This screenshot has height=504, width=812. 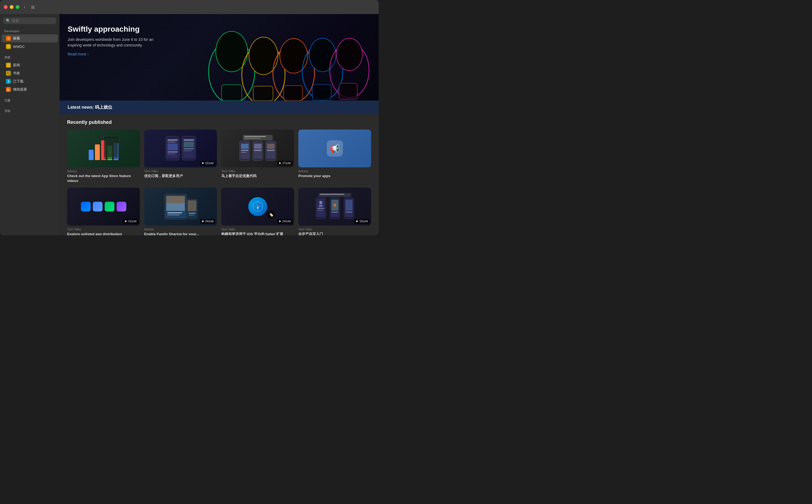 What do you see at coordinates (8, 47) in the screenshot?
I see `wwdc-icon: ⊡` at bounding box center [8, 47].